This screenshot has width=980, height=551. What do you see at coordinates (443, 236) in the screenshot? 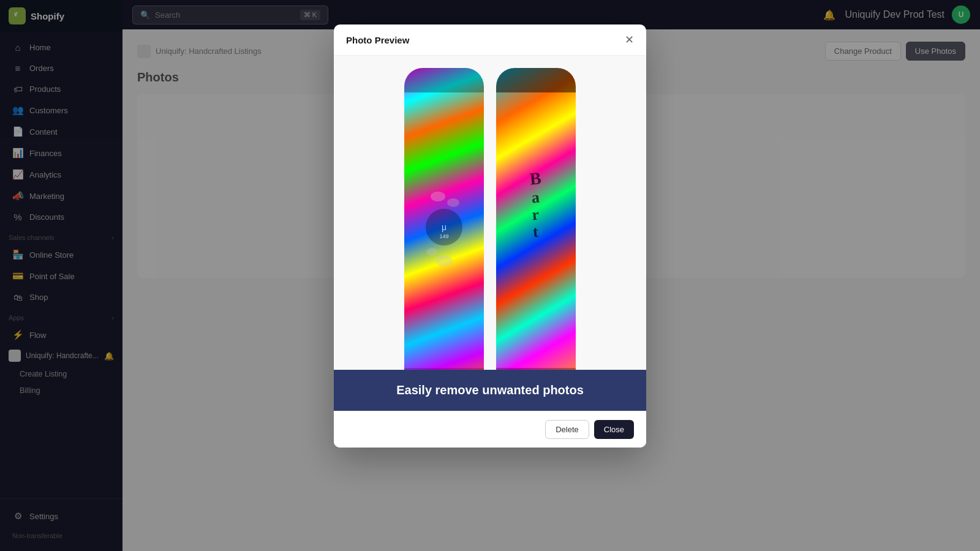
I see `svg-text: 149` at bounding box center [443, 236].